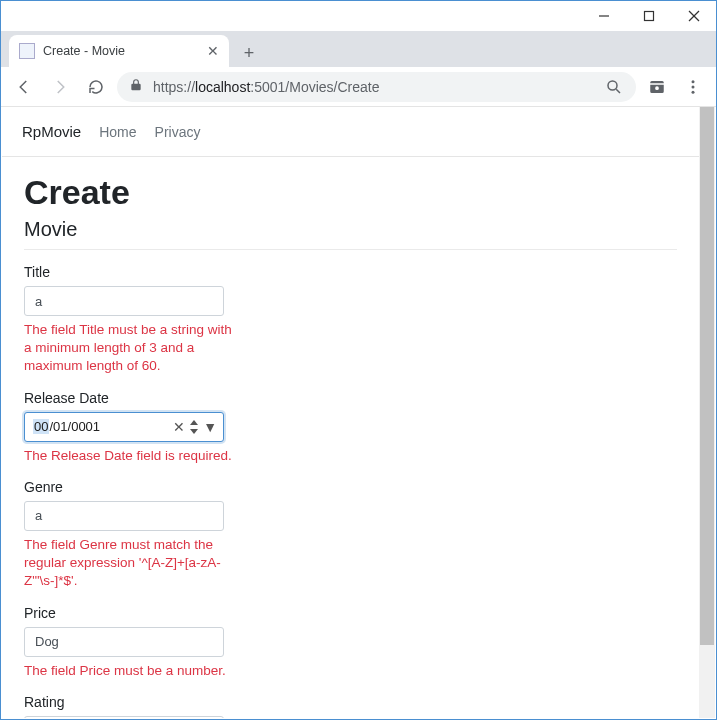  What do you see at coordinates (189, 642) in the screenshot?
I see `form-group-price: Price The field Price must be a number.` at bounding box center [189, 642].